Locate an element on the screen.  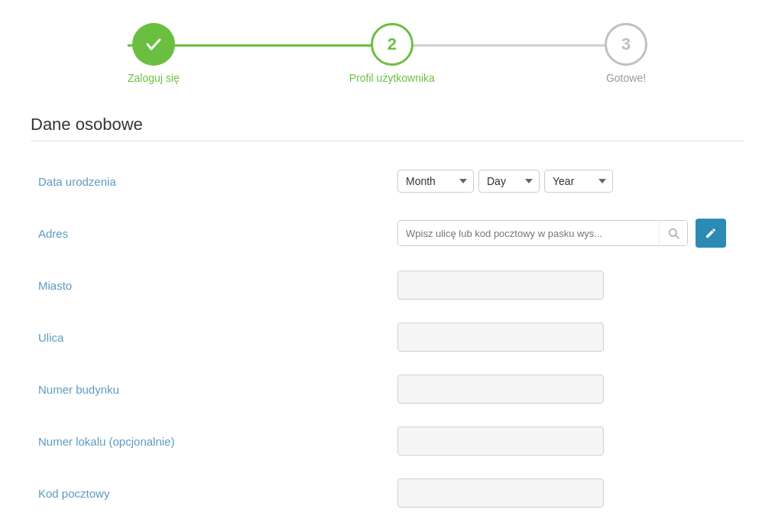
input-kod-pocztowy is located at coordinates (501, 493).